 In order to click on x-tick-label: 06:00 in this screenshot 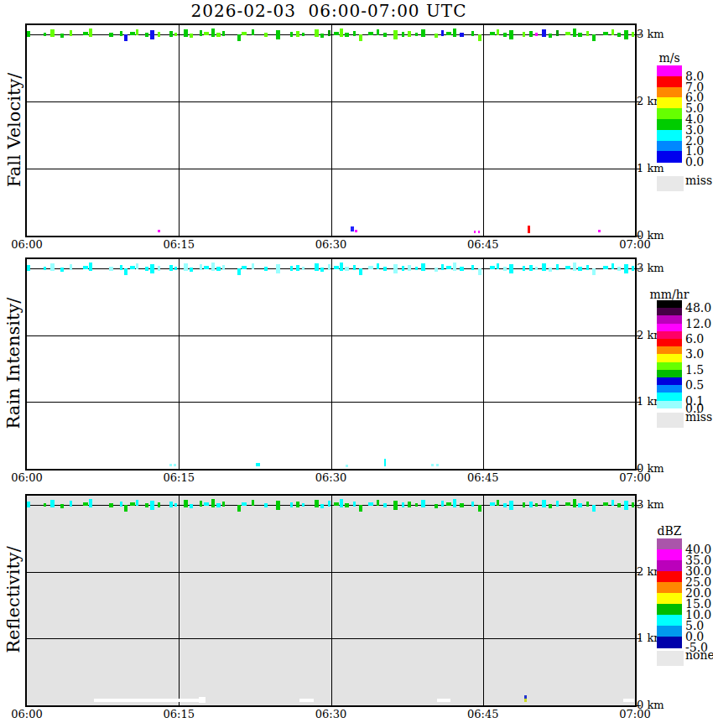, I will do `click(27, 478)`.